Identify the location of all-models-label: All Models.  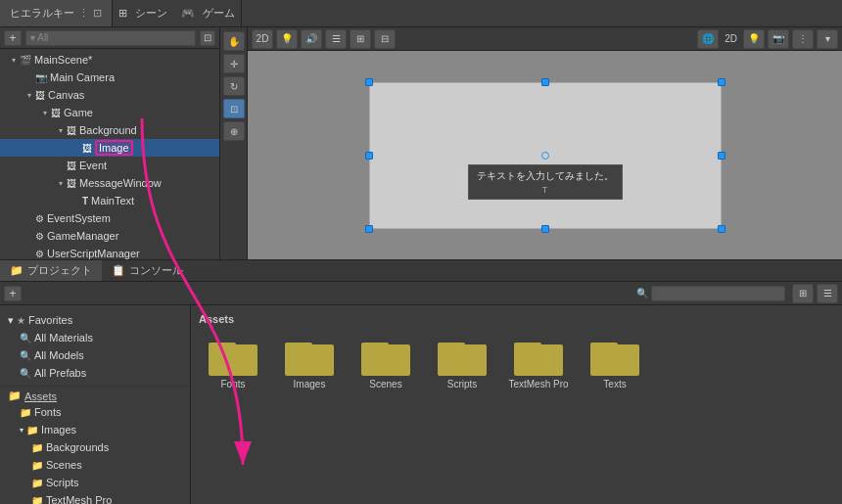
(59, 355).